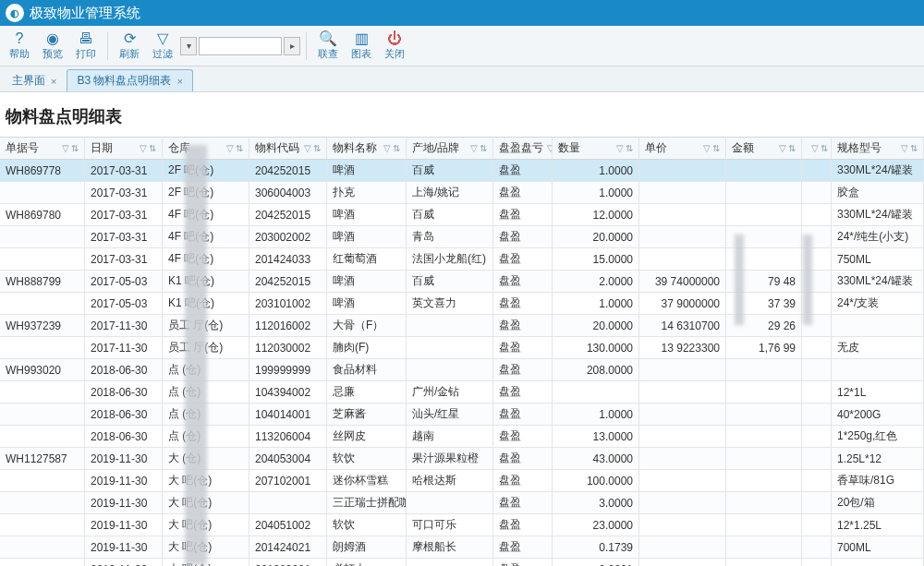  I want to click on table-row: WH8697802017-03-314F 吧(仓)204252015啤酒百威盘盈…, so click(462, 215).